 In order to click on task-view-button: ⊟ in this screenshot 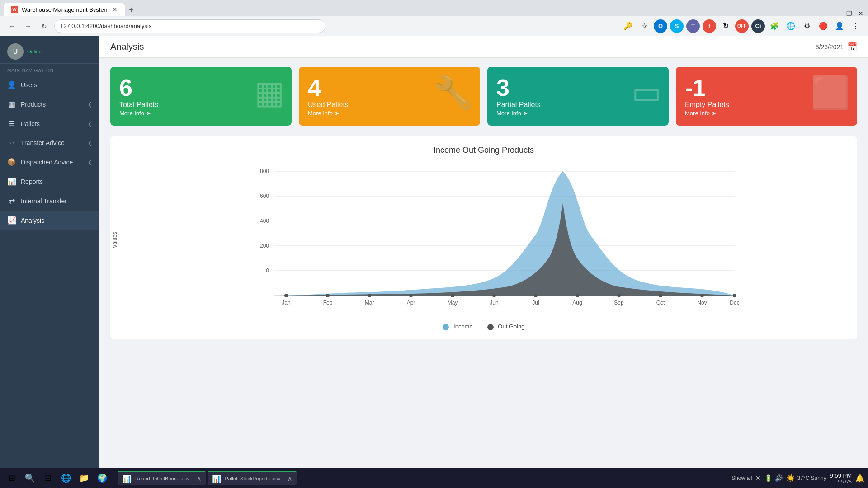, I will do `click(48, 478)`.